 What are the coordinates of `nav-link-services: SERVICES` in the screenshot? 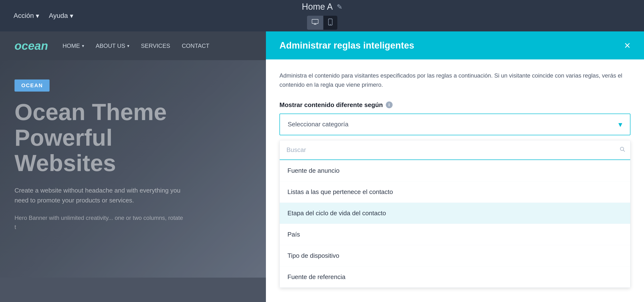 It's located at (156, 46).